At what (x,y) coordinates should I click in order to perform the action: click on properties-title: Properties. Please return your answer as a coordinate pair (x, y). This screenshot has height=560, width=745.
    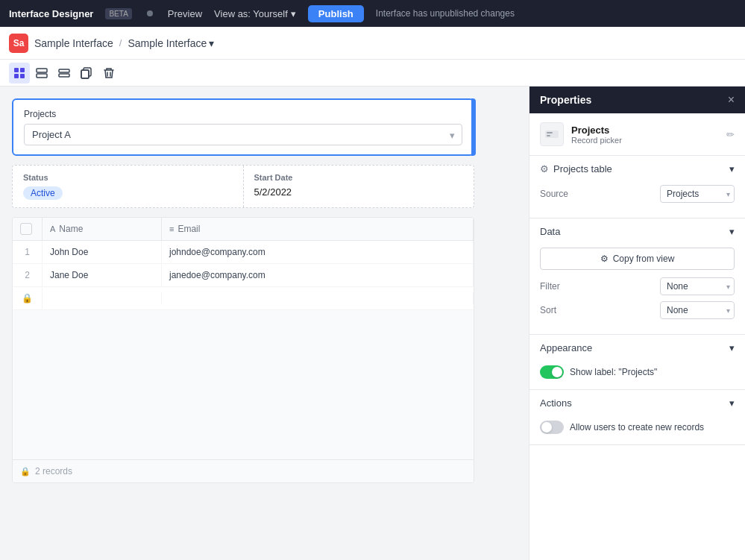
    Looking at the image, I should click on (565, 100).